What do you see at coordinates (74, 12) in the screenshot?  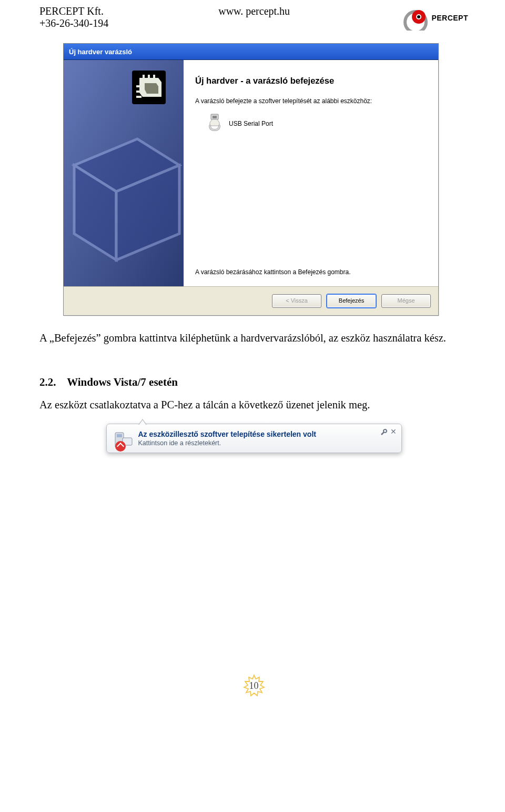 I see `company-name: PERCEPT Kft.` at bounding box center [74, 12].